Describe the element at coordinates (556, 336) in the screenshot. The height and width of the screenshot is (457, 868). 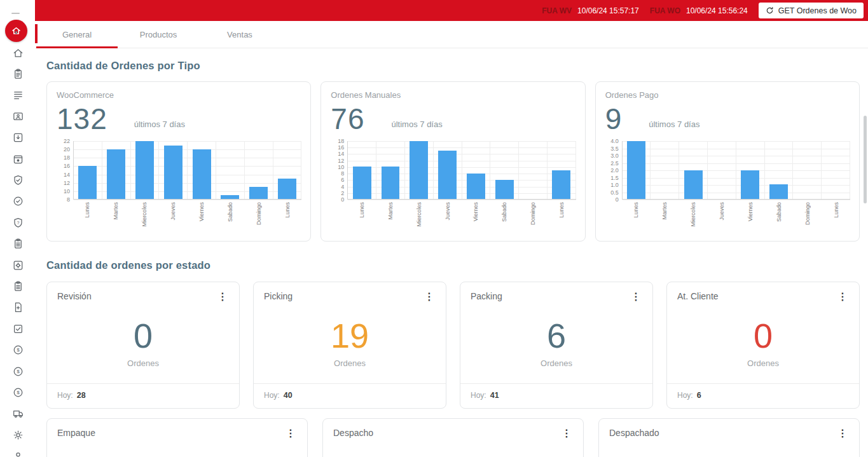
I see `status-card-value: 6` at that location.